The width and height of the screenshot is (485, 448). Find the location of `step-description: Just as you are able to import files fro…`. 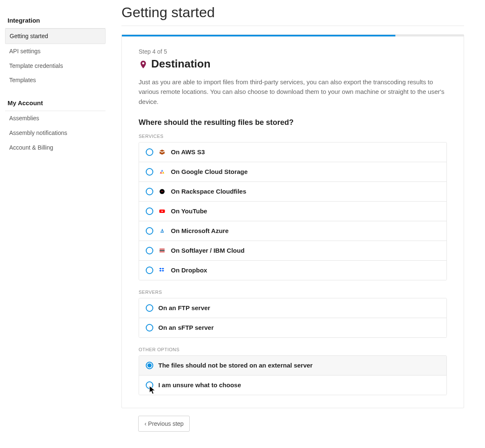

step-description: Just as you are able to import files fro… is located at coordinates (293, 92).